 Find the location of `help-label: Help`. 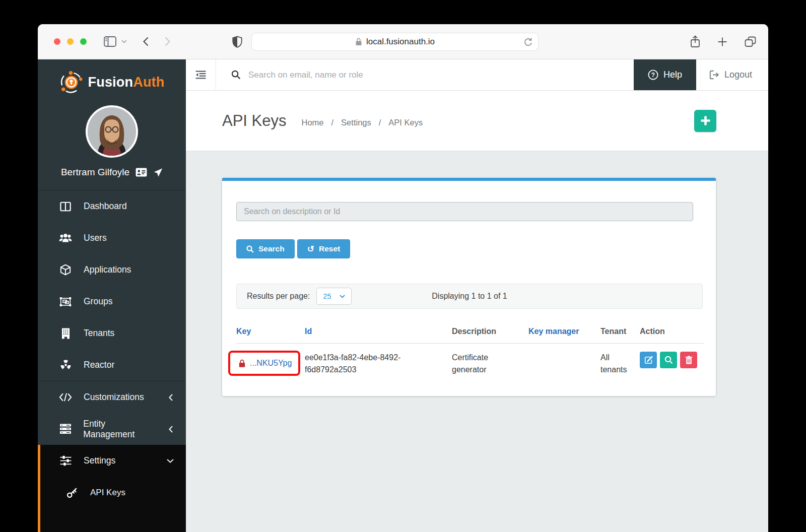

help-label: Help is located at coordinates (673, 75).